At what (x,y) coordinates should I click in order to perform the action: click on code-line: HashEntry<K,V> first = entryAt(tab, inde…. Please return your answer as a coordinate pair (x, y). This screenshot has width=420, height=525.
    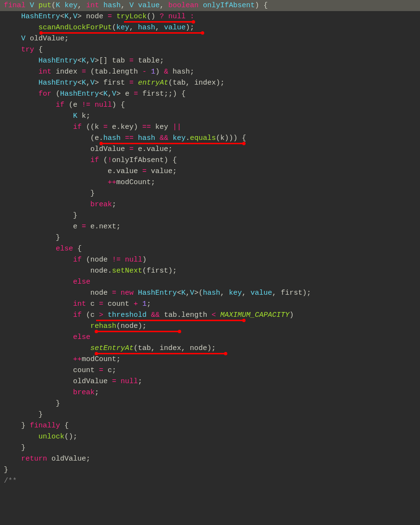
    Looking at the image, I should click on (212, 83).